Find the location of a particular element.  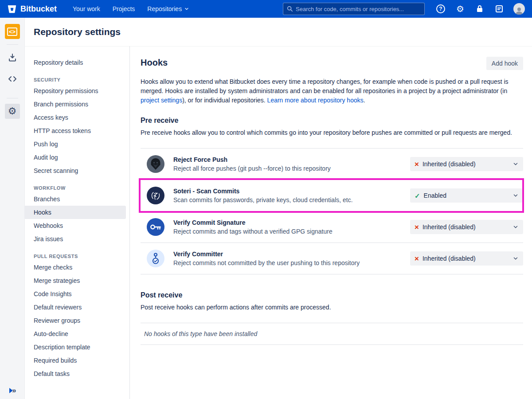

empty-hooks-message: No hooks of this type have been installe… is located at coordinates (200, 334).